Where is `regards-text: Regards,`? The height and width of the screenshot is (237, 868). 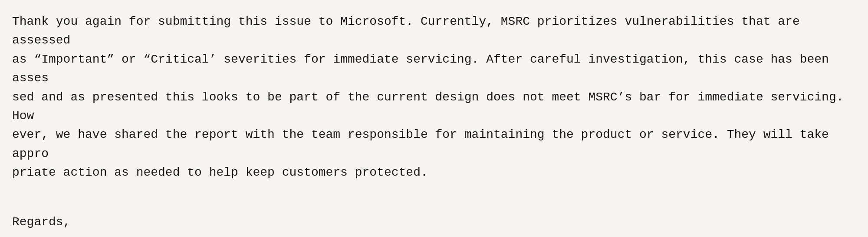
regards-text: Regards, is located at coordinates (434, 222).